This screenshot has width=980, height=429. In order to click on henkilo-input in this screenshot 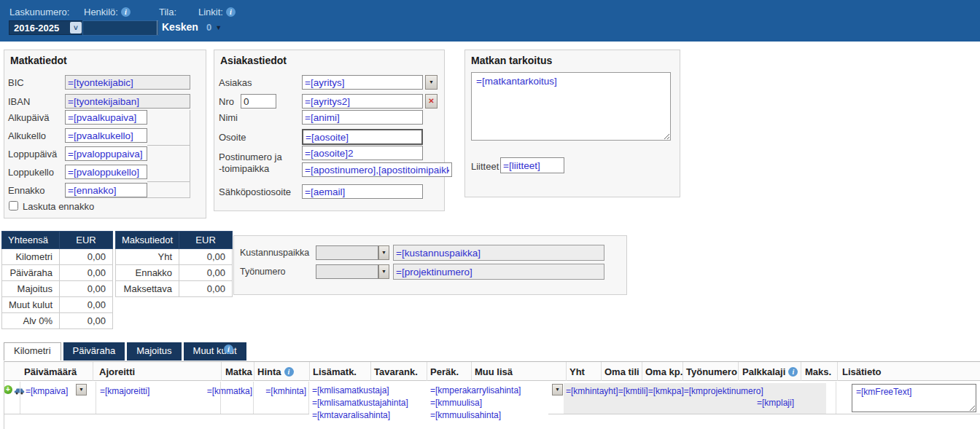, I will do `click(121, 28)`.